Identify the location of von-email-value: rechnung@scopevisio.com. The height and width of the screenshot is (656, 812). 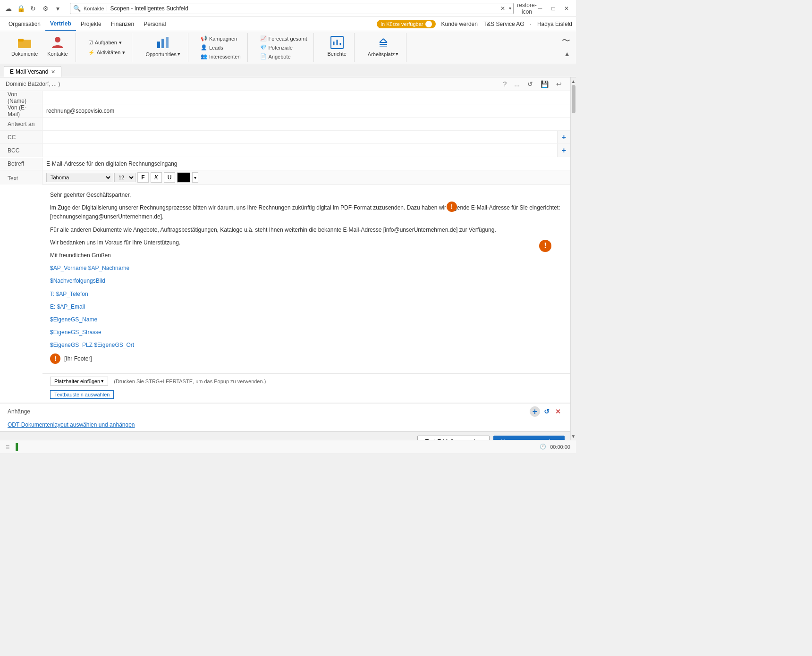
(306, 110).